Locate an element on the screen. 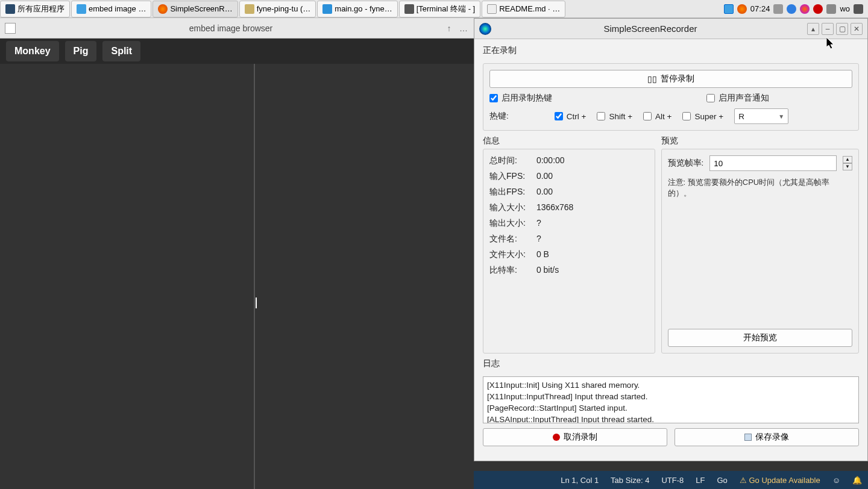  preview-note: 注意: 预览需要额外的CPU时间（尤其是高帧率的）。 is located at coordinates (760, 188).